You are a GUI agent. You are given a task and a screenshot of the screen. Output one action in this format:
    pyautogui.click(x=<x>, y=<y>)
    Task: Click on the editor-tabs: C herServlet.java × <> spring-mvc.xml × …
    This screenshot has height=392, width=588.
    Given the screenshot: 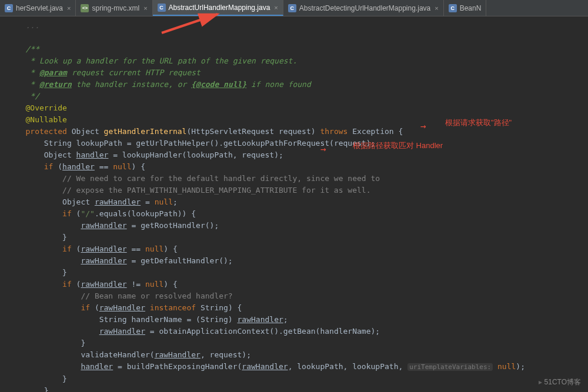 What is the action you would take?
    pyautogui.click(x=294, y=8)
    